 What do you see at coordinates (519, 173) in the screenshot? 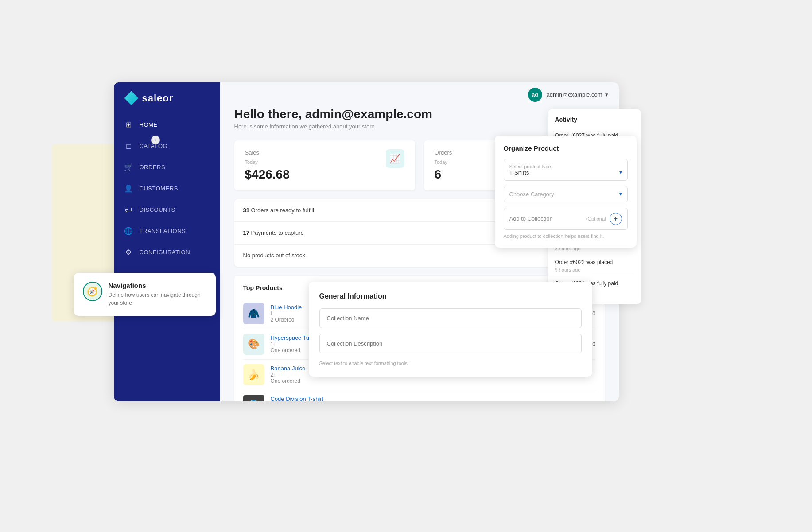
I see `product-type-value: T-Shirts` at bounding box center [519, 173].